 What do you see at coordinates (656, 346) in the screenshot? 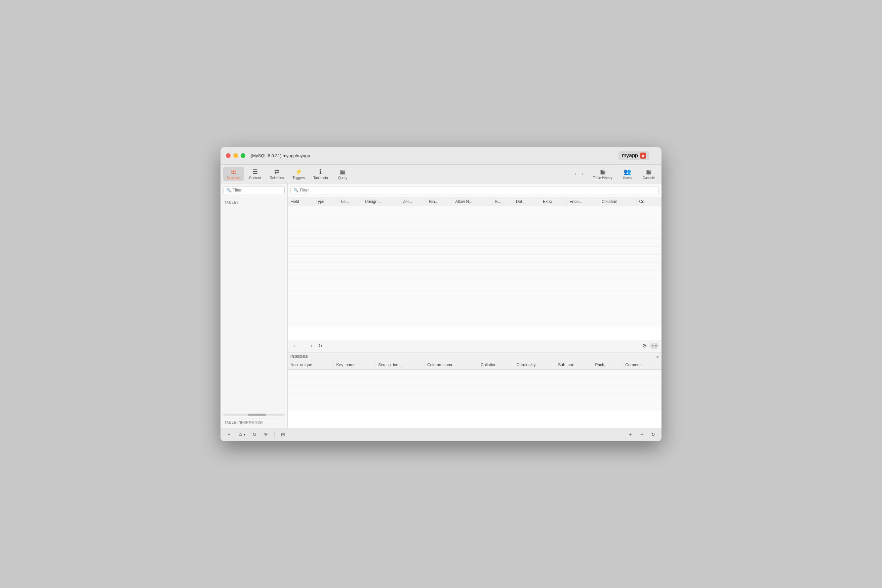
I see `action-chevron: ▾` at bounding box center [656, 346].